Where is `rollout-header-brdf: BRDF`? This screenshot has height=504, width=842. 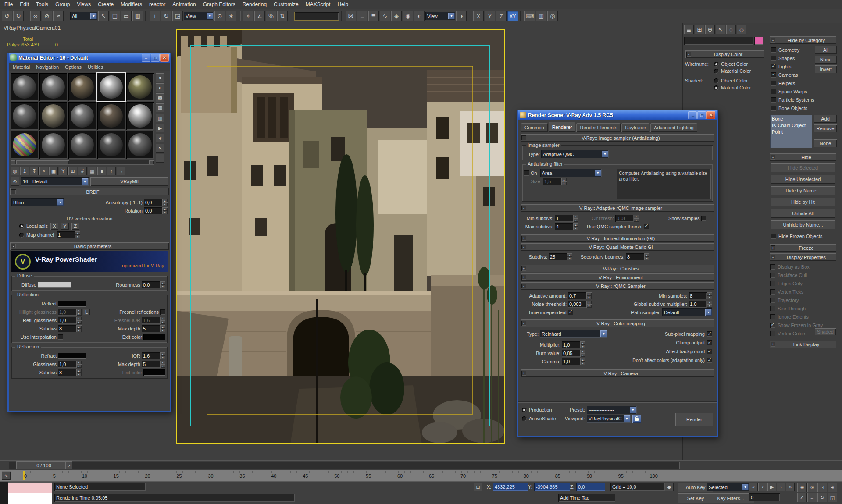 rollout-header-brdf: BRDF is located at coordinates (89, 192).